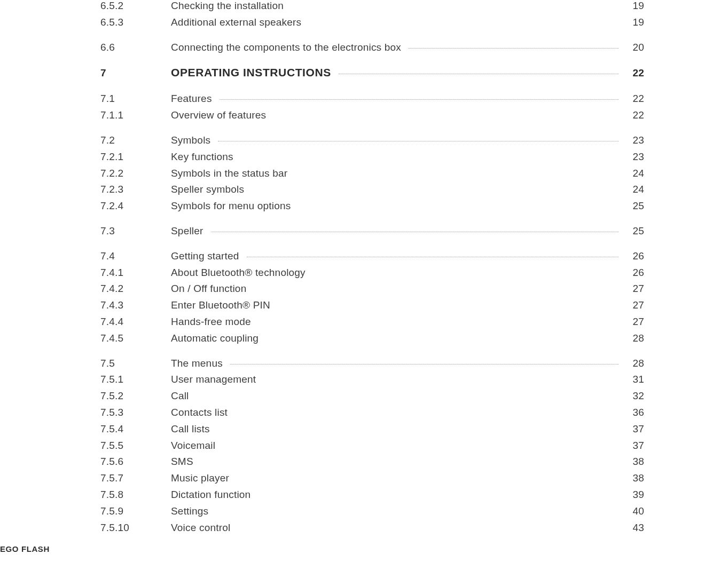 The width and height of the screenshot is (728, 562). What do you see at coordinates (372, 176) in the screenshot?
I see `toc-row: 7.2.2Symbols in the status bar24` at bounding box center [372, 176].